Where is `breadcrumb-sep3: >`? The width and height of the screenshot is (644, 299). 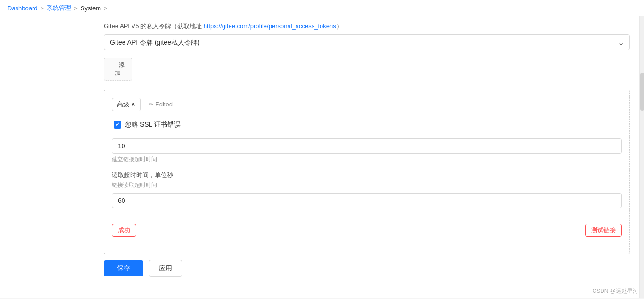
breadcrumb-sep3: > is located at coordinates (106, 8).